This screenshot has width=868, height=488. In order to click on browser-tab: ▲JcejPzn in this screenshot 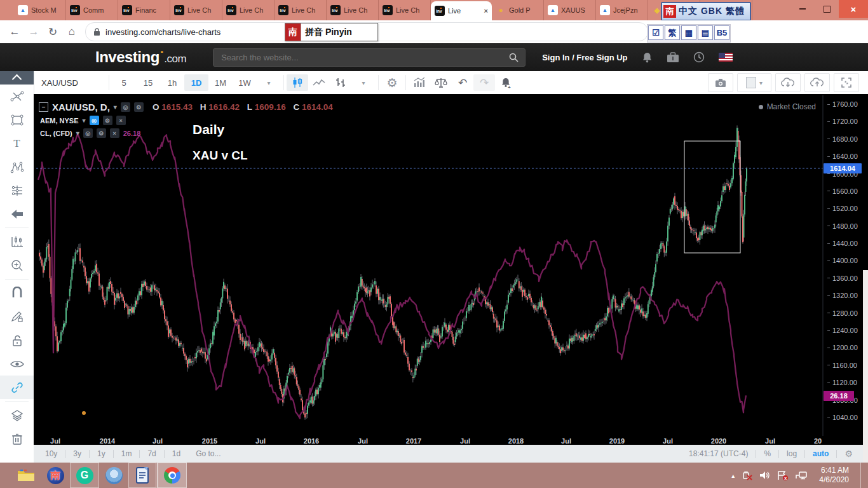, I will do `click(622, 10)`.